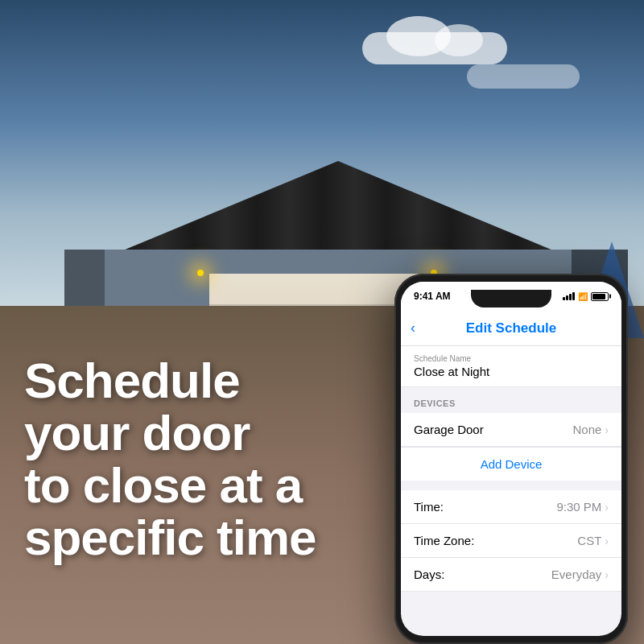  I want to click on timezone-label: Time Zone:, so click(444, 541).